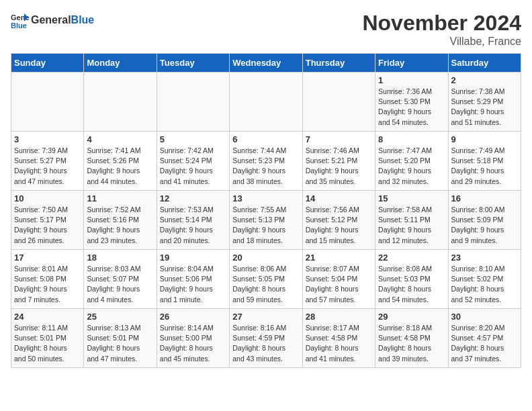 The image size is (532, 411). I want to click on day-detail: Sunrise: 8:20 AM Sunset: 4:57 PM Dayligh…, so click(485, 344).